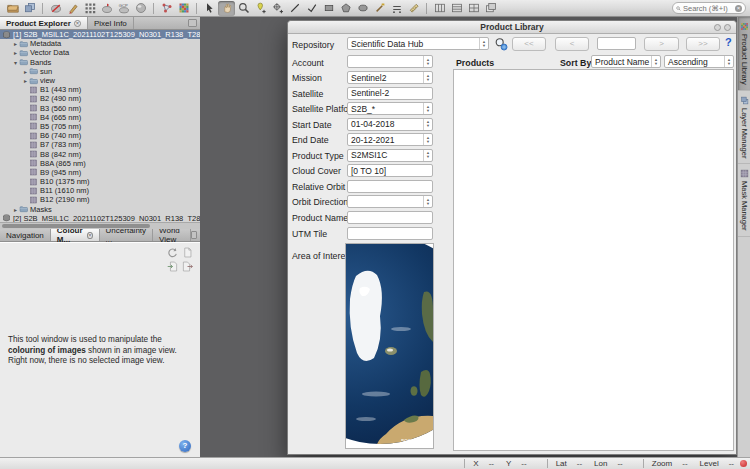  What do you see at coordinates (744, 128) in the screenshot?
I see `dock-tab-layer-manager: Layer Manager` at bounding box center [744, 128].